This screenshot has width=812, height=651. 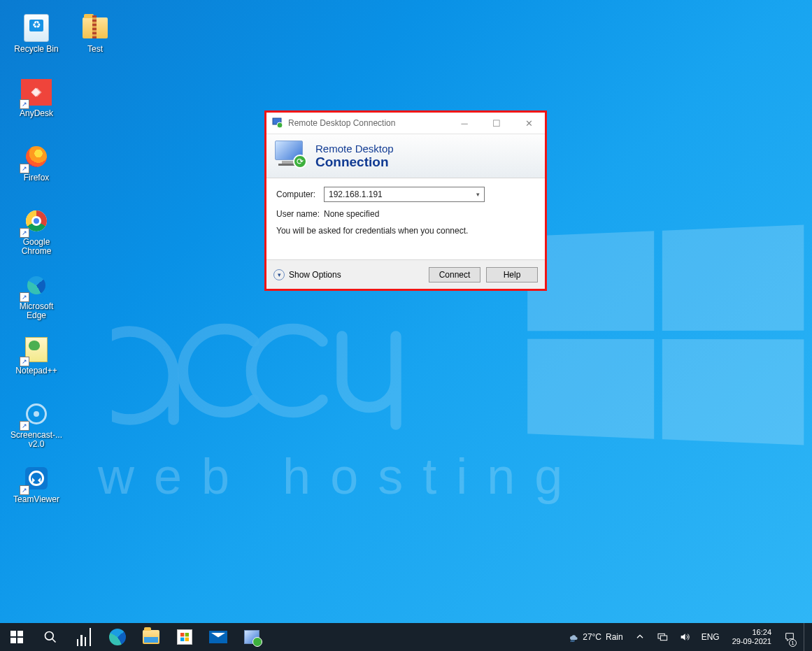 What do you see at coordinates (95, 45) in the screenshot?
I see `desktop-icons-col2: Test` at bounding box center [95, 45].